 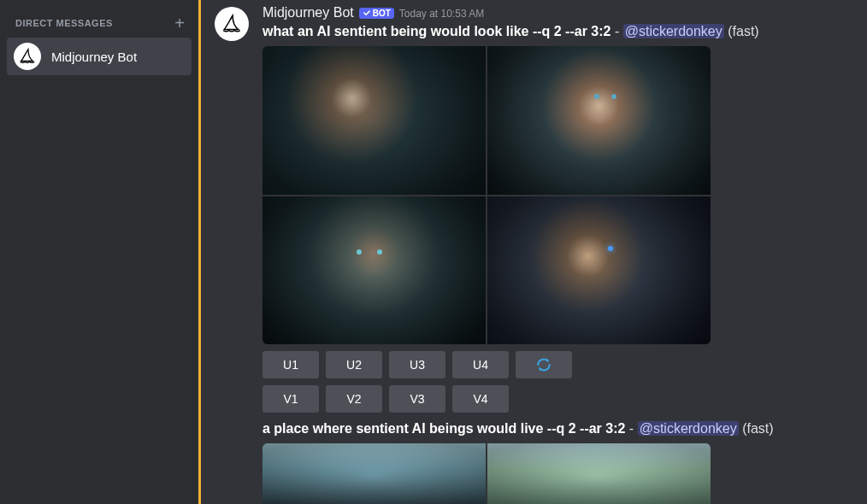 What do you see at coordinates (94, 56) in the screenshot?
I see `dm-item-label: Midjourney Bot` at bounding box center [94, 56].